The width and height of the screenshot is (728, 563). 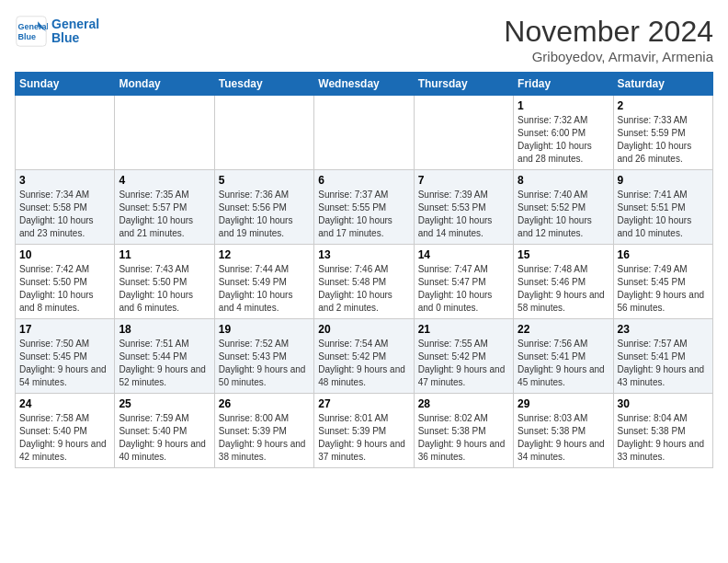 I want to click on calendar-week-row: 17Sunrise: 7:50 AM Sunset: 5:45 PM Dayli…, so click(x=364, y=357).